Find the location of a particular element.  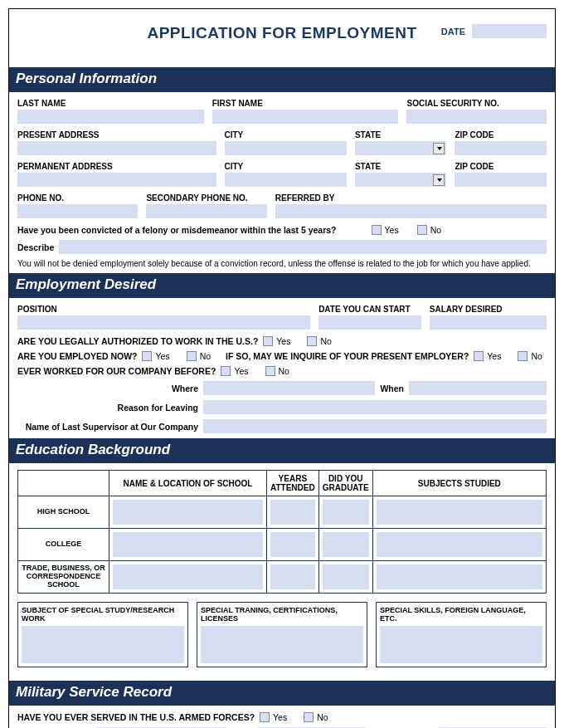

trade-name-input is located at coordinates (187, 577).